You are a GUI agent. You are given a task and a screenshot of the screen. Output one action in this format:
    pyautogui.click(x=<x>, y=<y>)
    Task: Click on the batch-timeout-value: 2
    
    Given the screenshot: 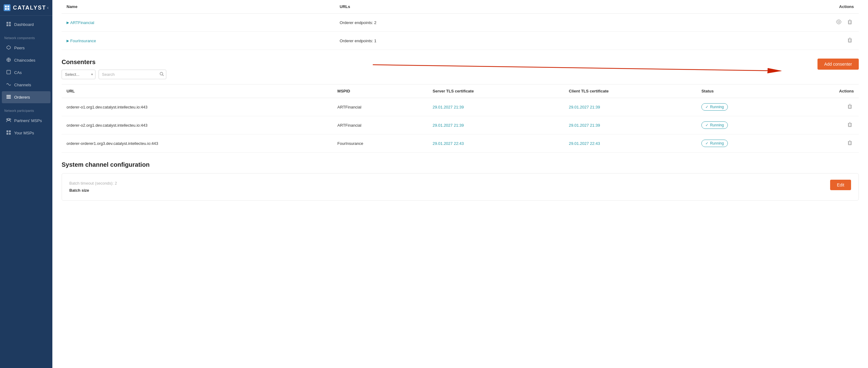 What is the action you would take?
    pyautogui.click(x=116, y=183)
    